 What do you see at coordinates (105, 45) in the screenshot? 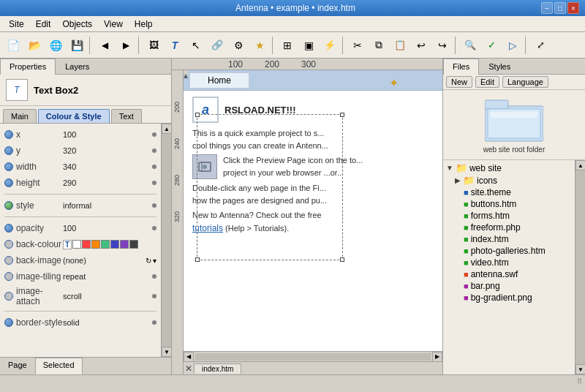
I see `back-button` at bounding box center [105, 45].